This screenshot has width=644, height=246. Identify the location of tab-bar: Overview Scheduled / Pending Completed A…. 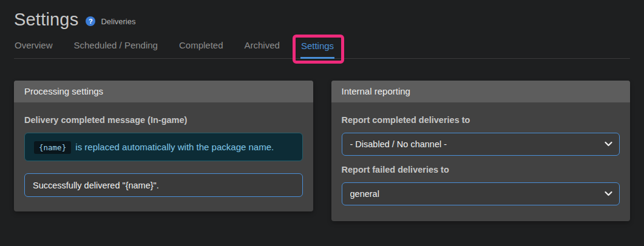
(322, 47).